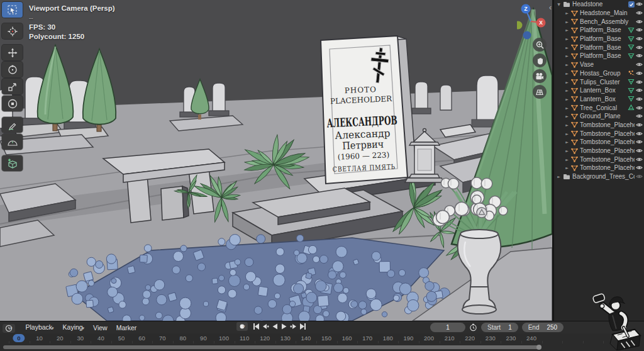  What do you see at coordinates (13, 10) in the screenshot?
I see `select-tool-button` at bounding box center [13, 10].